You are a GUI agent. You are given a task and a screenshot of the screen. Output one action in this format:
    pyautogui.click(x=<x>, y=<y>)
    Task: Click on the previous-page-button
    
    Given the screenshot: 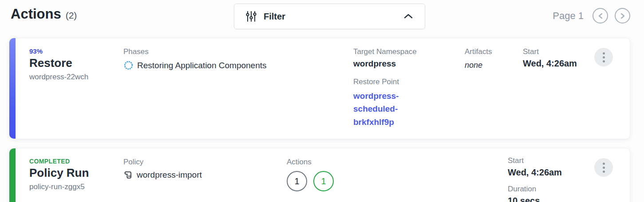 What is the action you would take?
    pyautogui.click(x=600, y=16)
    